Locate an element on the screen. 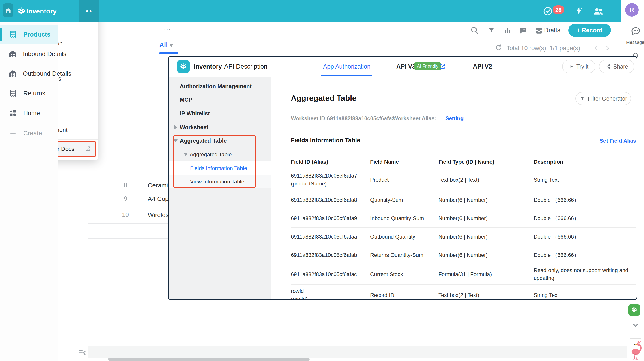  top-bar-teal: Inventory •• 28 is located at coordinates (310, 11).